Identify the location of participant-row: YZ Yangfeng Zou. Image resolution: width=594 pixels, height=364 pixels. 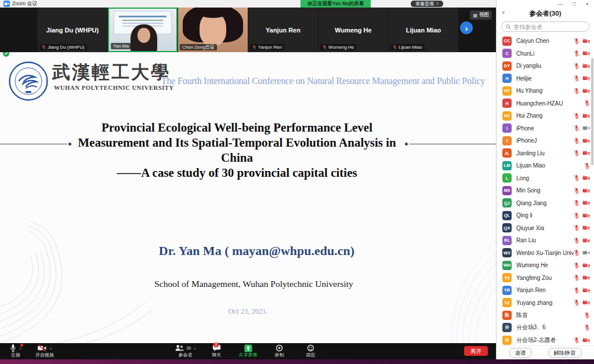
(545, 278).